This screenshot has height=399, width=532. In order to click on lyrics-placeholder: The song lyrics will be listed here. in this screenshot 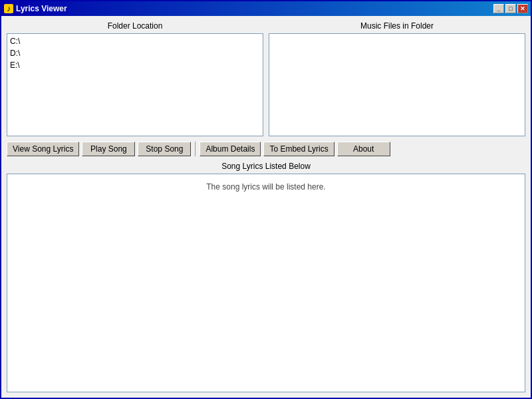, I will do `click(266, 187)`.